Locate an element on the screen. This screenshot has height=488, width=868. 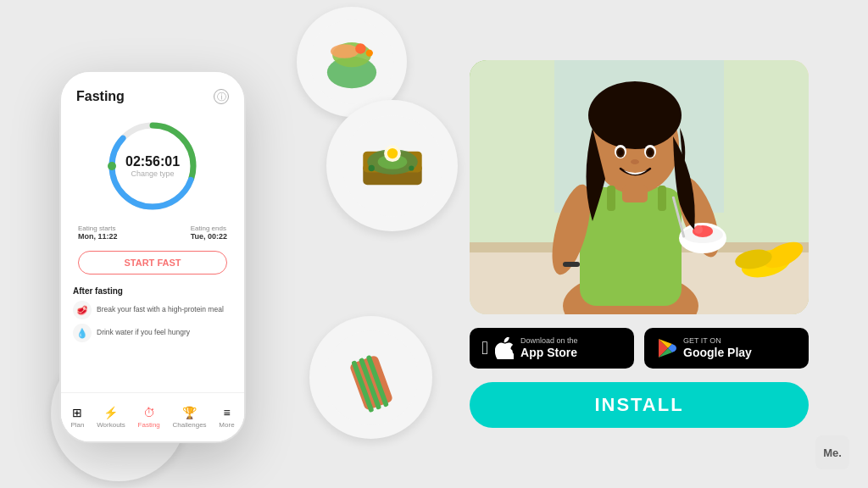
eating-starts-col: Eating starts Mon, 11:22 is located at coordinates (98, 232).